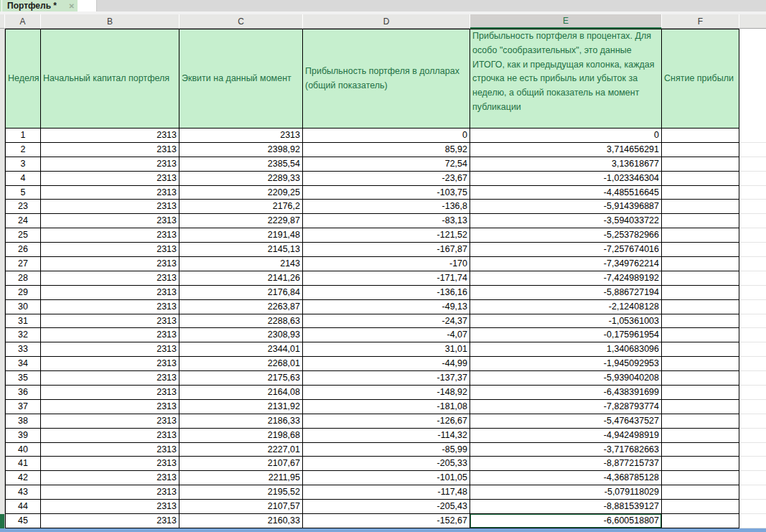  What do you see at coordinates (386, 193) in the screenshot?
I see `table-cell: -103,75` at bounding box center [386, 193].